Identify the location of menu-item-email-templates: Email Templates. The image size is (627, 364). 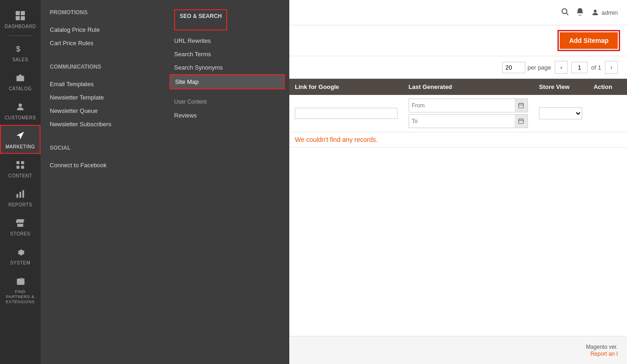
(103, 84).